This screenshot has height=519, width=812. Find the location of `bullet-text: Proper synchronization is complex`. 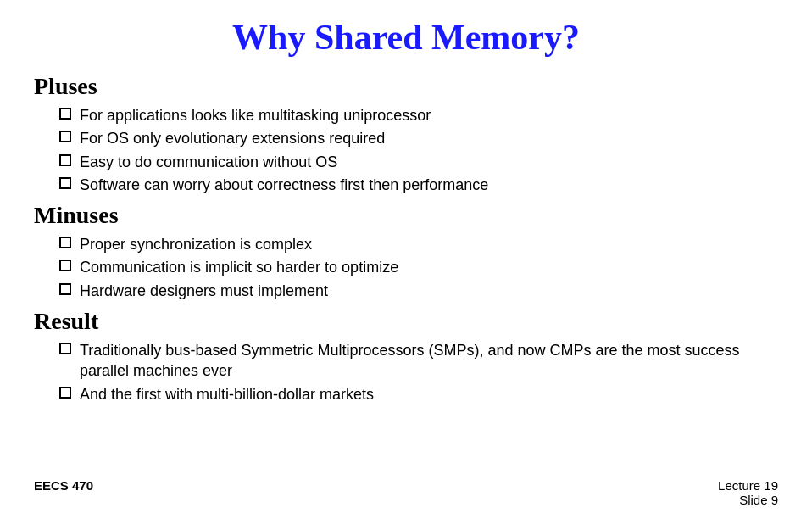

bullet-text: Proper synchronization is complex is located at coordinates (196, 244).